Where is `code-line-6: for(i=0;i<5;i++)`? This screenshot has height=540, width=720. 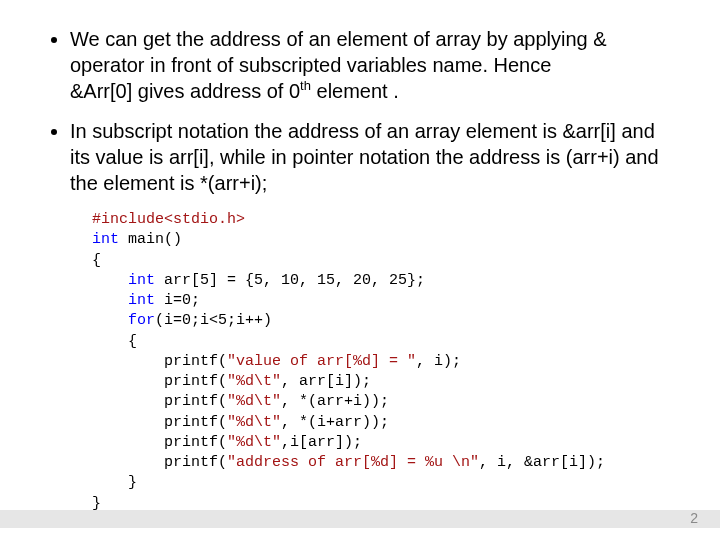
code-line-6: for(i=0;i<5;i++) is located at coordinates (386, 321).